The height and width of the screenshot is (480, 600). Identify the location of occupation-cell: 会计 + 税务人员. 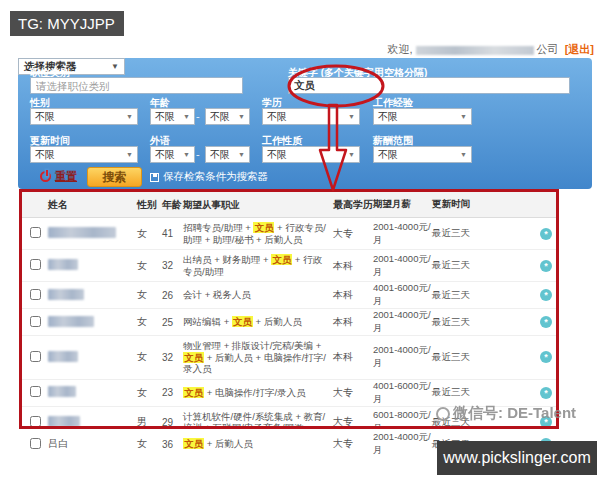
(258, 295).